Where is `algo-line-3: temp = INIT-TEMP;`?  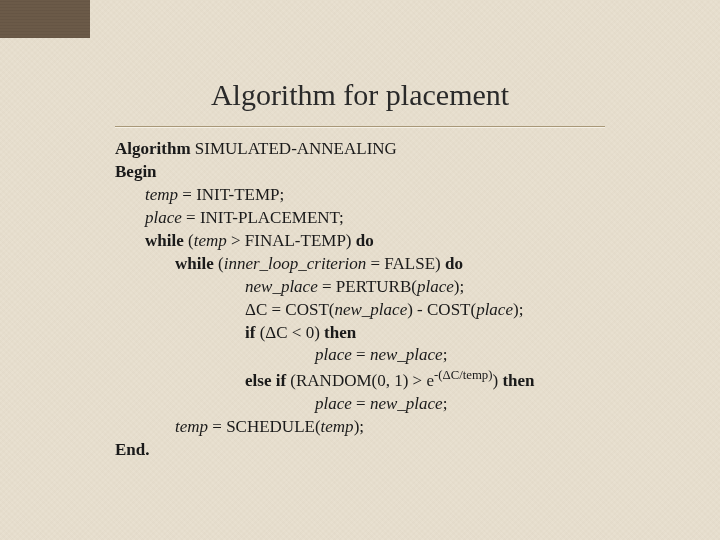 algo-line-3: temp = INIT-TEMP; is located at coordinates (360, 196).